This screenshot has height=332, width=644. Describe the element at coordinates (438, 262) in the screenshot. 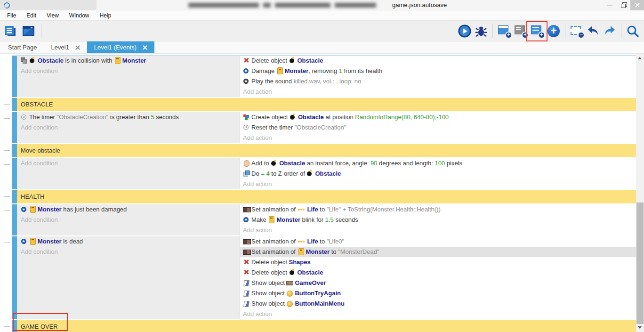

I see `instruction-line: Delete object Shapes` at that location.